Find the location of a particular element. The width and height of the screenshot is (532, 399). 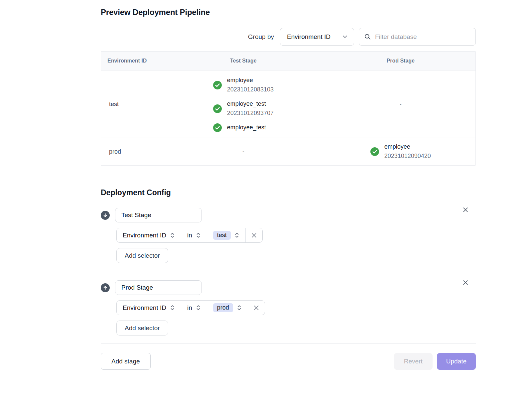

search-icon is located at coordinates (368, 37).